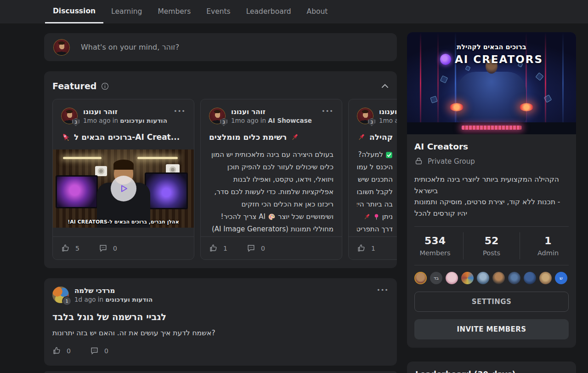 The image size is (588, 373). I want to click on featured-card-community: 3 זוהר וענונו 1mo ago in קהילה למעלה?, so click(373, 179).